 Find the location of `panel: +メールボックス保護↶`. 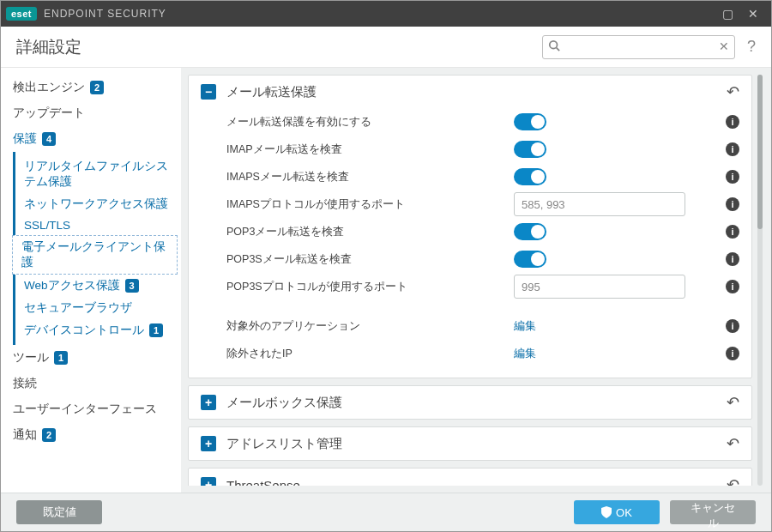

panel: +メールボックス保護↶ is located at coordinates (470, 402).